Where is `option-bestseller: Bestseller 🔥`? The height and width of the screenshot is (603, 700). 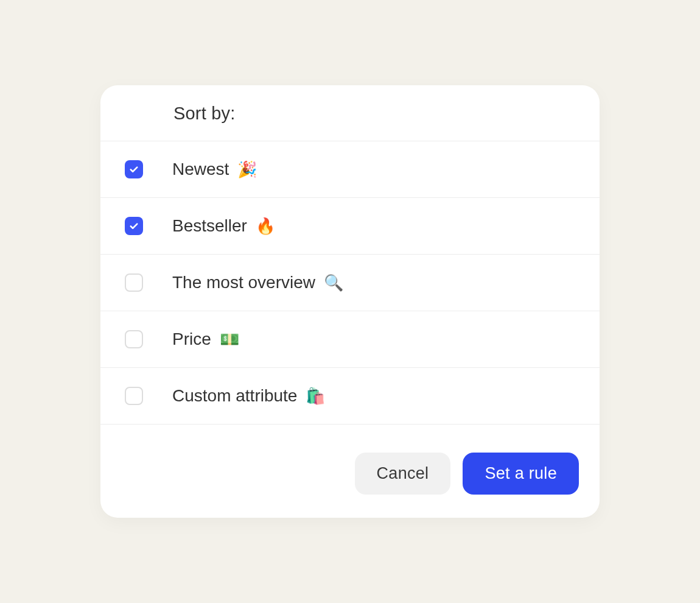 option-bestseller: Bestseller 🔥 is located at coordinates (350, 225).